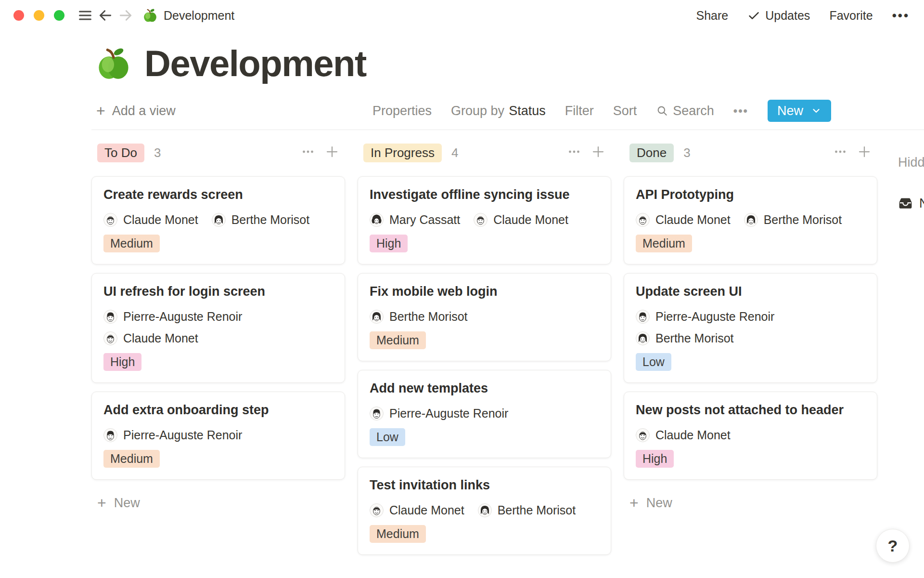  What do you see at coordinates (484, 221) in the screenshot?
I see `board-card: Investigate offline syncing issue Mary C…` at bounding box center [484, 221].